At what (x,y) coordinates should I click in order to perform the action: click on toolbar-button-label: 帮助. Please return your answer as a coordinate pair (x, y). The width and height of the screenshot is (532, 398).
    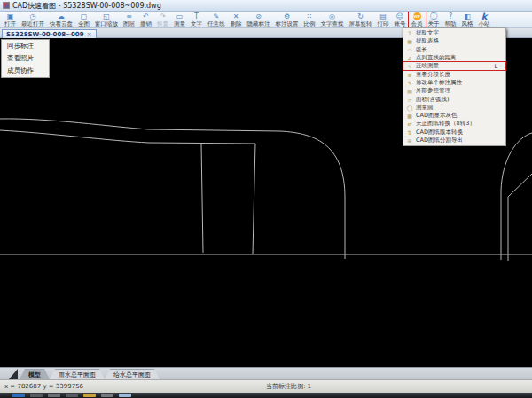
    Looking at the image, I should click on (450, 24).